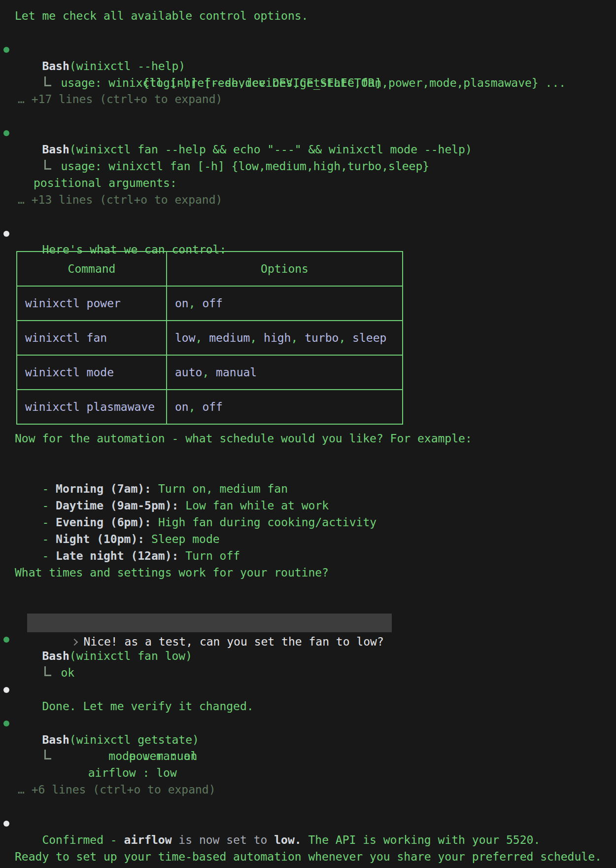 This screenshot has height=868, width=616. I want to click on schedule-item: - Evening (6pm):High fan during cooking/…, so click(315, 506).